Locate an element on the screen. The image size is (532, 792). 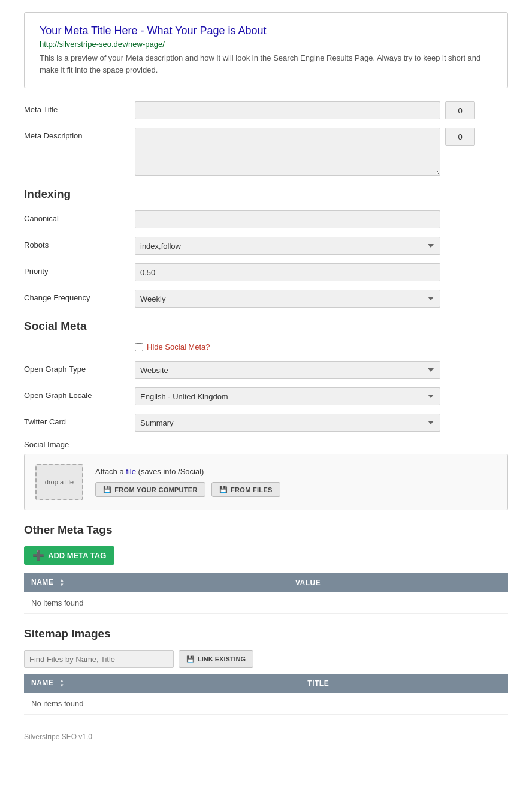
open-graph-type-row: Open Graph Type WebsiteArticleBookProfil… is located at coordinates (266, 370).